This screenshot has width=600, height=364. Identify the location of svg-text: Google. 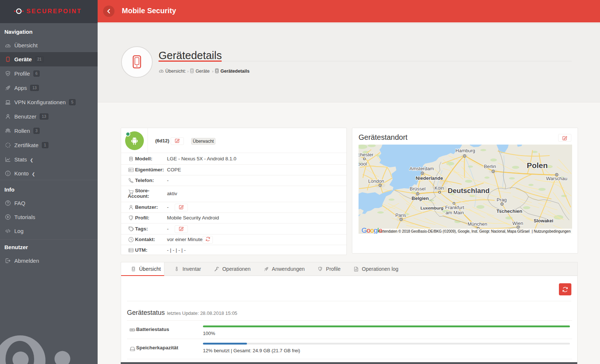
(372, 230).